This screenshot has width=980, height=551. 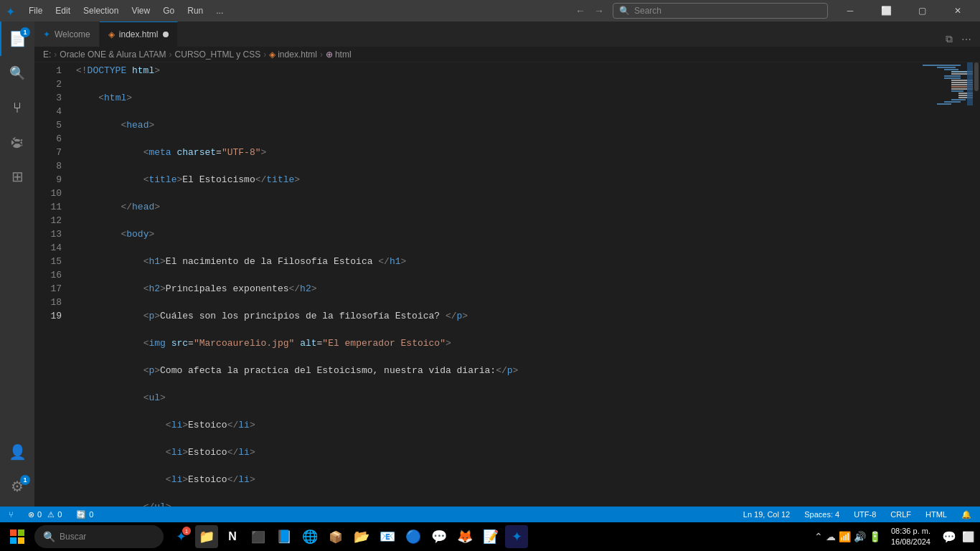 What do you see at coordinates (100, 11) in the screenshot?
I see `menu-selection: Selection` at bounding box center [100, 11].